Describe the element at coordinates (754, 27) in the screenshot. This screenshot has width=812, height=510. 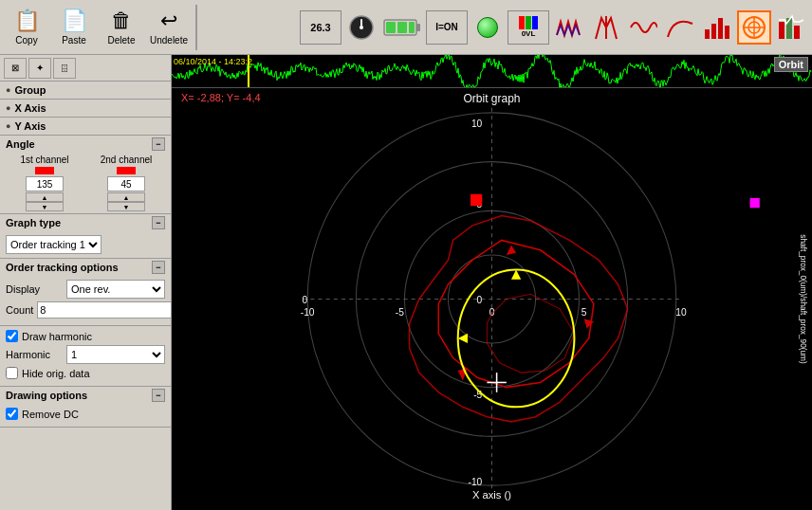
I see `target-icon` at that location.